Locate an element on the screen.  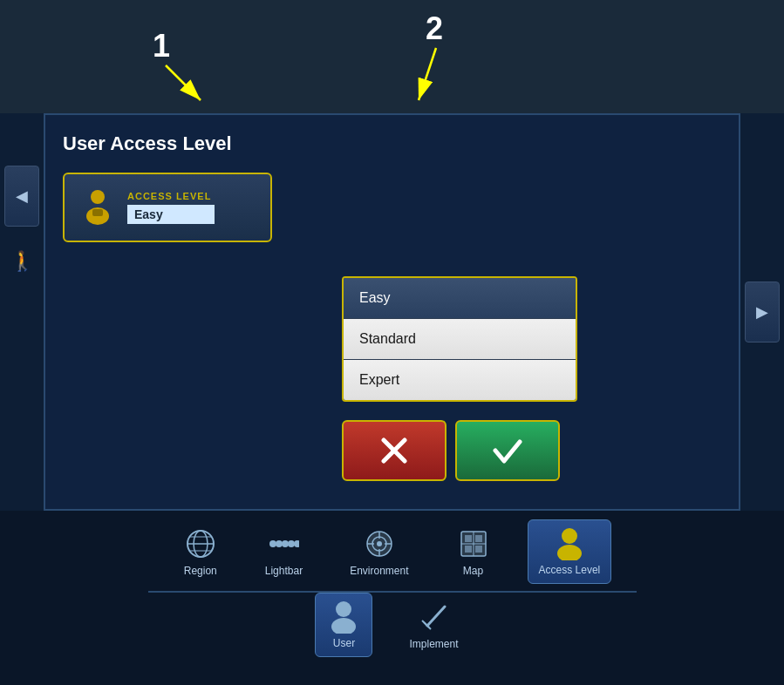
map-icon is located at coordinates (474, 544).